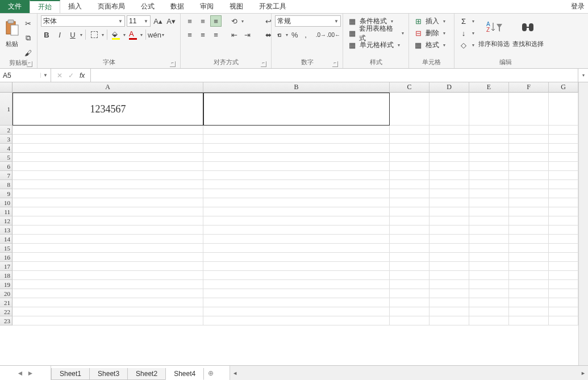 The image size is (588, 380). Describe the element at coordinates (583, 75) in the screenshot. I see `formula-bar-expand: ▾` at that location.